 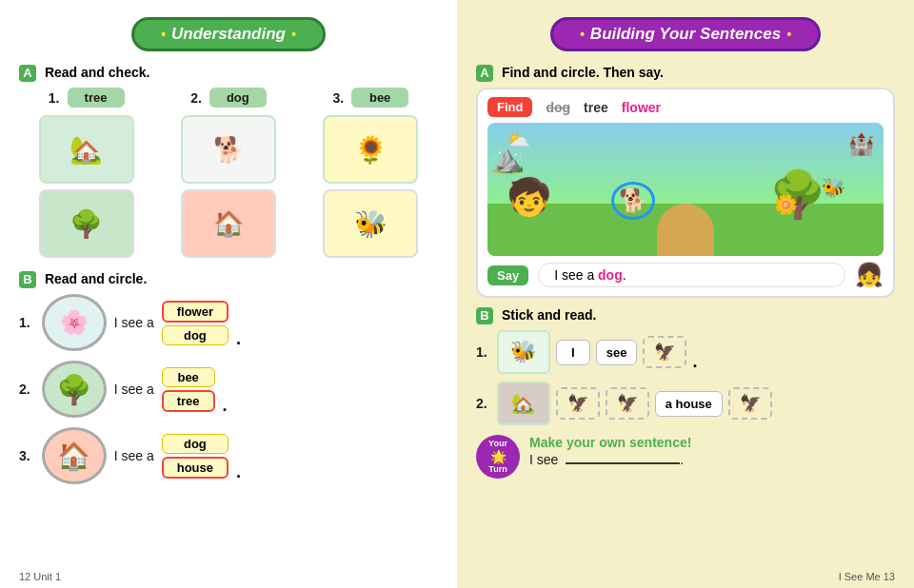 I want to click on letter-a: A, so click(x=28, y=73).